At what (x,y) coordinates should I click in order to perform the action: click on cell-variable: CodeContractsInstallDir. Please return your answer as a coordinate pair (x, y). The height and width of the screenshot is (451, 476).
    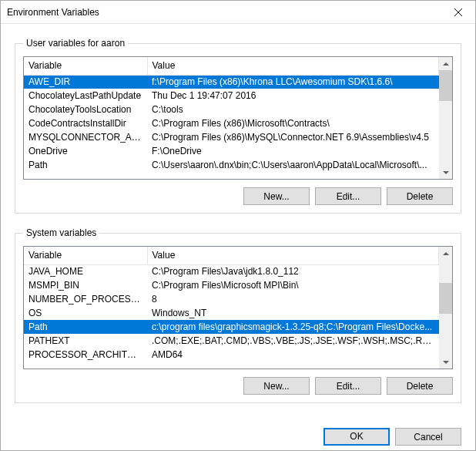
    Looking at the image, I should click on (85, 123).